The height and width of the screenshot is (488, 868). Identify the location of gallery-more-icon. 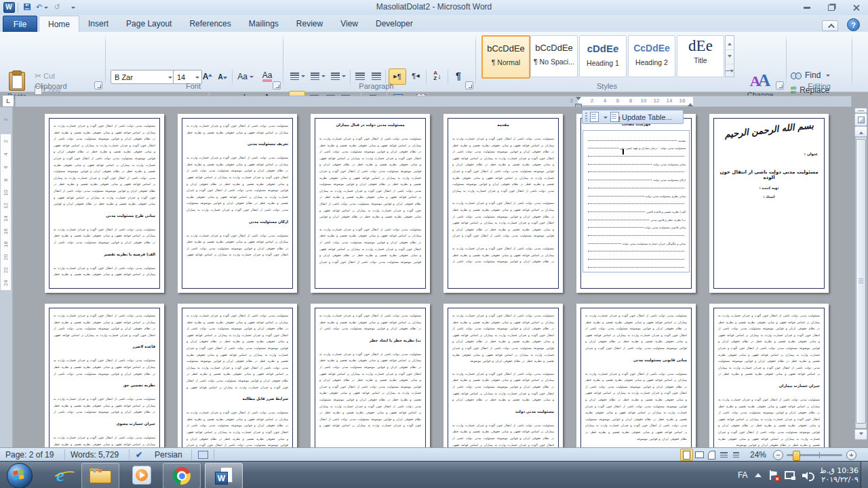
(730, 71).